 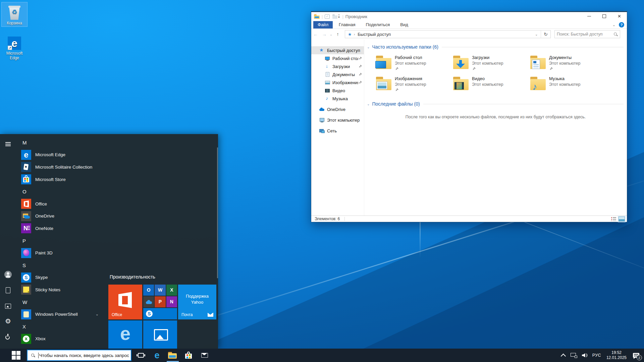 I want to click on sidebar-item: Этот компьютер, so click(x=337, y=120).